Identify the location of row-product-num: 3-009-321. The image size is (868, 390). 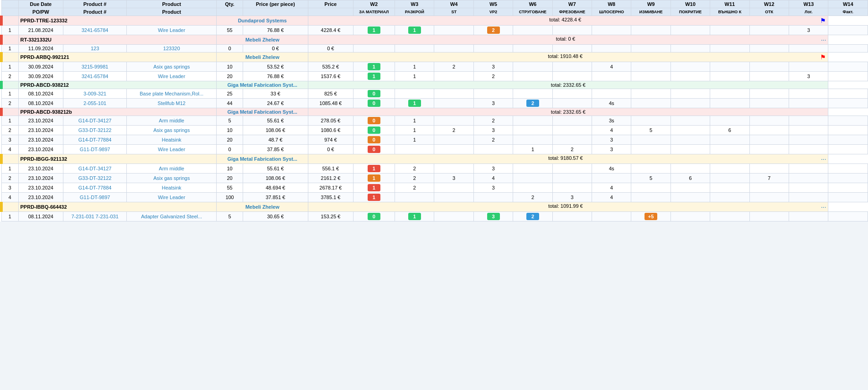
(95, 94).